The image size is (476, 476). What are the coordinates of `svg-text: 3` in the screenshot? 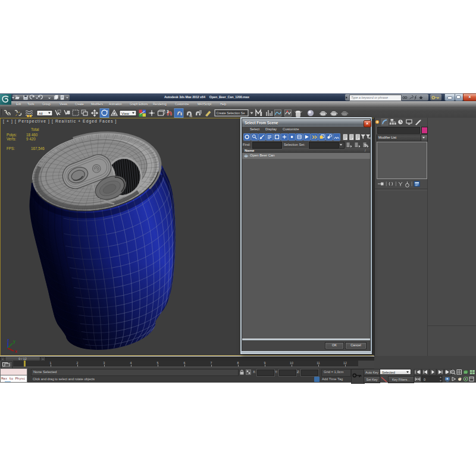 It's located at (168, 112).